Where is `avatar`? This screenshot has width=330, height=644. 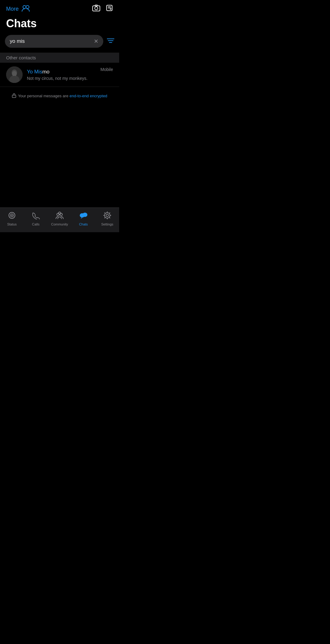 avatar is located at coordinates (14, 75).